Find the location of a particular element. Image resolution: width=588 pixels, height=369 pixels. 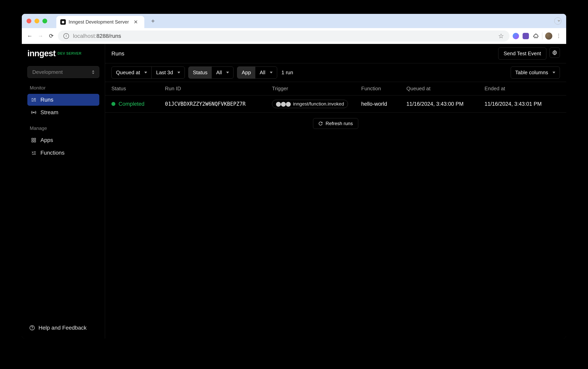

window-close-icon is located at coordinates (29, 21).